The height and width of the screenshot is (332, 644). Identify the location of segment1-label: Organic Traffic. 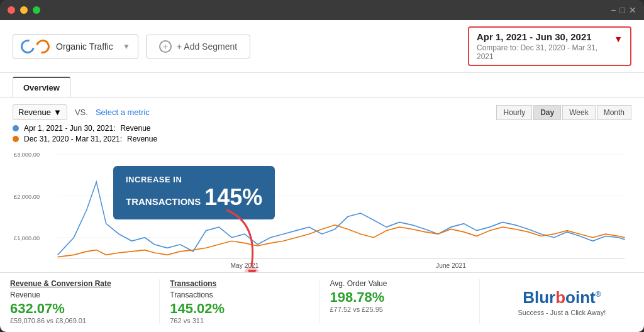
(84, 47).